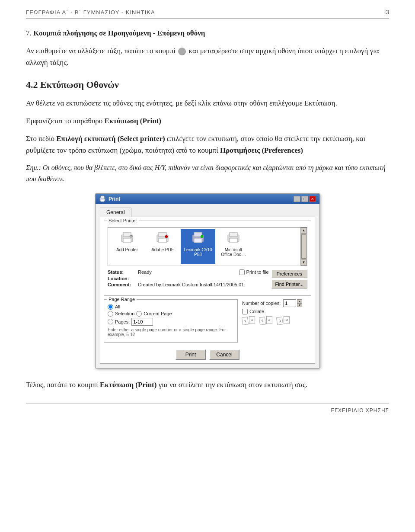 This screenshot has width=415, height=532. Describe the element at coordinates (204, 247) in the screenshot. I see `printer-list: Add Printer` at that location.